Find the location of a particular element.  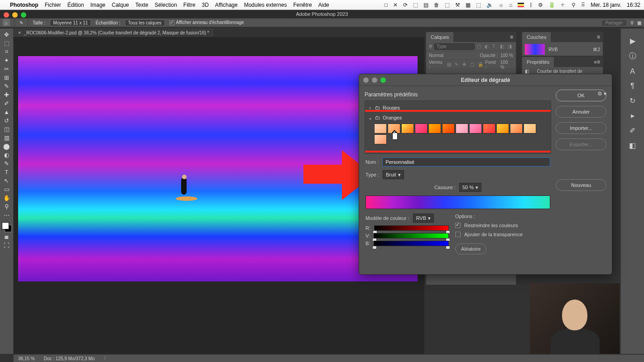

folder-oranges: ⌄ 🗀 Oranges is located at coordinates (458, 118).